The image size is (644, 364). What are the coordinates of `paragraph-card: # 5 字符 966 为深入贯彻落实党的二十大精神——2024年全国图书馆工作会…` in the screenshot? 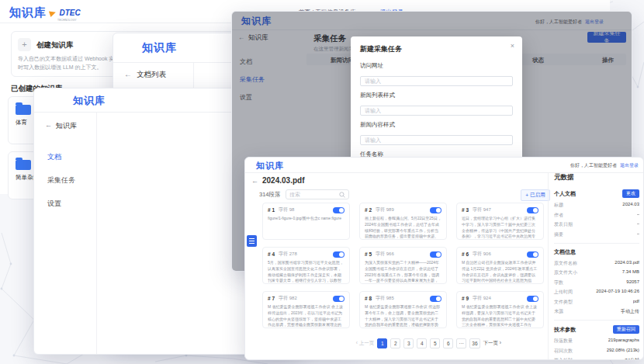 It's located at (403, 265).